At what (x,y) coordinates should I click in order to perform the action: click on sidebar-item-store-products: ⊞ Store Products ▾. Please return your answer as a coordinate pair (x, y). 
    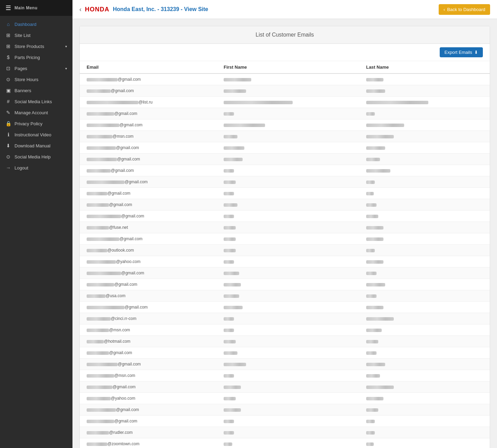
    Looking at the image, I should click on (36, 46).